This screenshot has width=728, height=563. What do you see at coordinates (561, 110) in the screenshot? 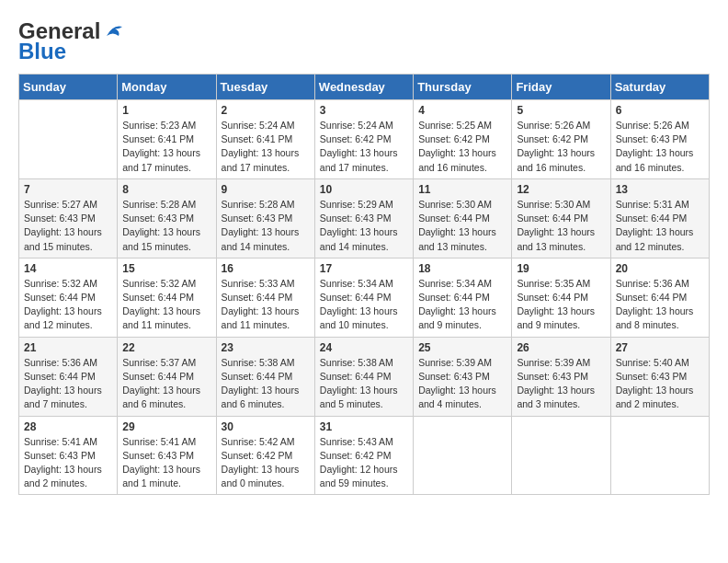
I see `day-number: 5` at bounding box center [561, 110].